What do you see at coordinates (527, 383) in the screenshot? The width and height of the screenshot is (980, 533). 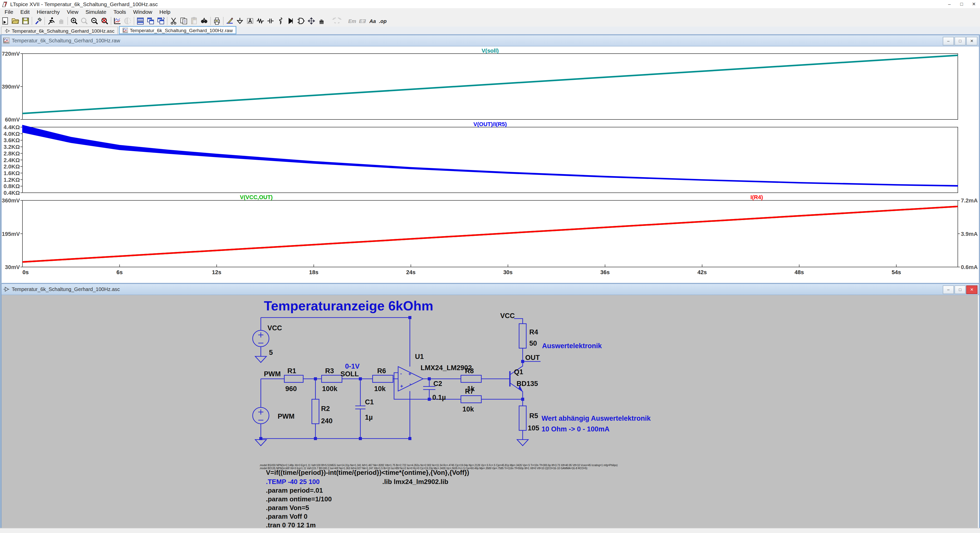 I see `q1-model: BD135` at bounding box center [527, 383].